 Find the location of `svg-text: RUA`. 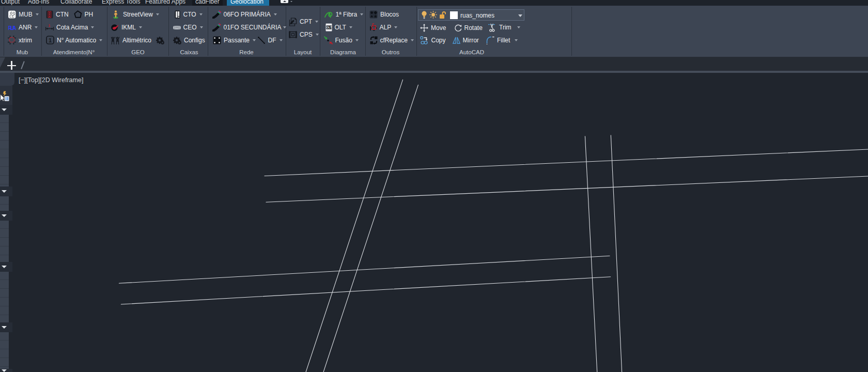

svg-text: RUA is located at coordinates (12, 28).